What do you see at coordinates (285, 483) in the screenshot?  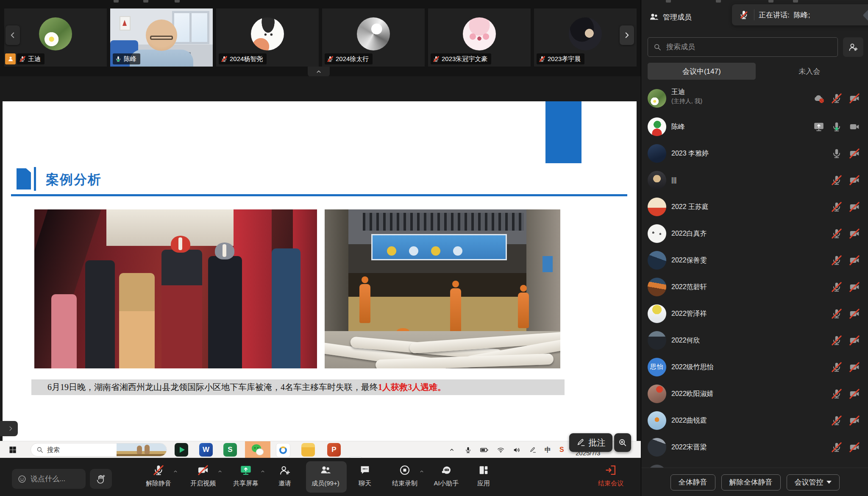 I see `toolbar-button-label: 邀请` at bounding box center [285, 483].